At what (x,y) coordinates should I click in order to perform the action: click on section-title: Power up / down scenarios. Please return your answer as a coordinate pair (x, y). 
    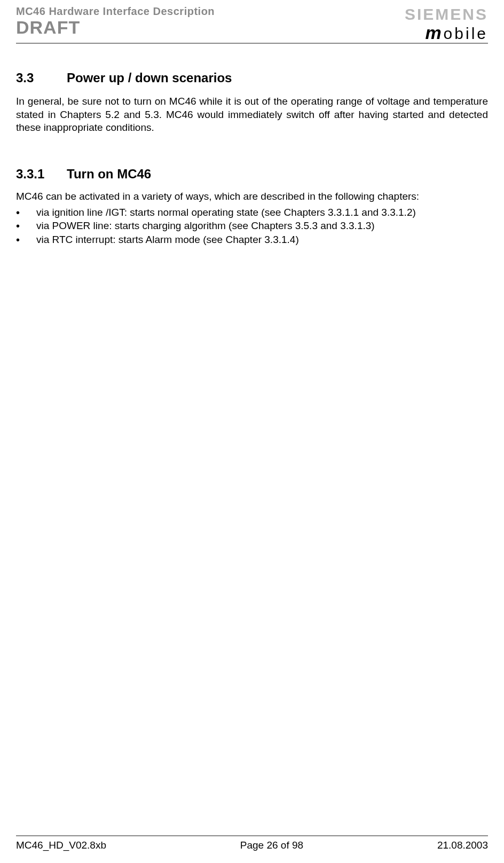
    Looking at the image, I should click on (149, 78).